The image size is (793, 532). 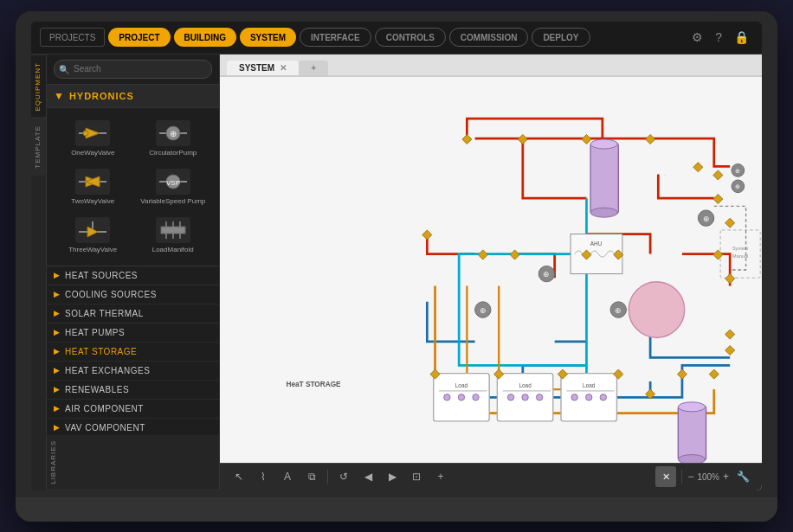 I want to click on component-three-way-valve: ThreeWayValve, so click(x=93, y=235).